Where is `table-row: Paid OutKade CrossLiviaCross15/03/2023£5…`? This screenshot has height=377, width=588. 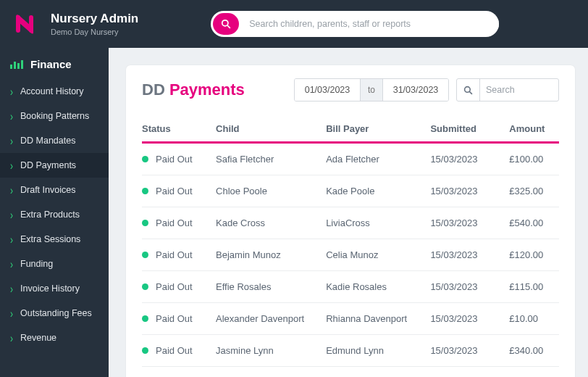
table-row: Paid OutKade CrossLiviaCross15/03/2023£5… is located at coordinates (350, 223).